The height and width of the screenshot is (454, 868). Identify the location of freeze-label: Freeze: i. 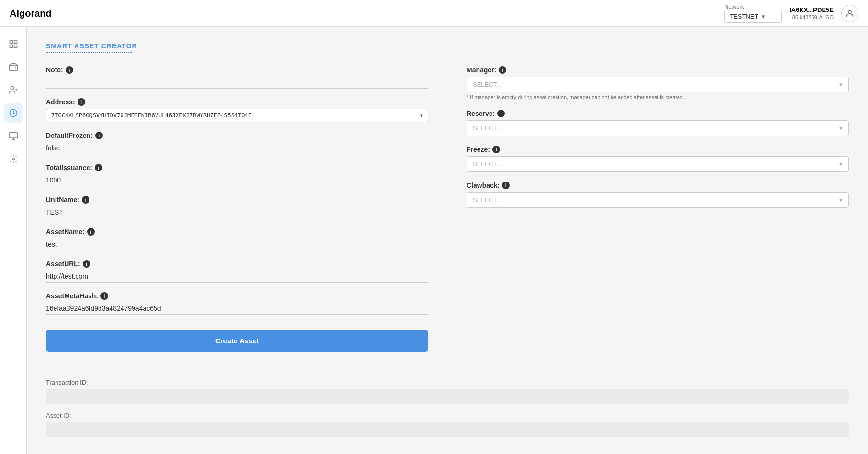
(657, 149).